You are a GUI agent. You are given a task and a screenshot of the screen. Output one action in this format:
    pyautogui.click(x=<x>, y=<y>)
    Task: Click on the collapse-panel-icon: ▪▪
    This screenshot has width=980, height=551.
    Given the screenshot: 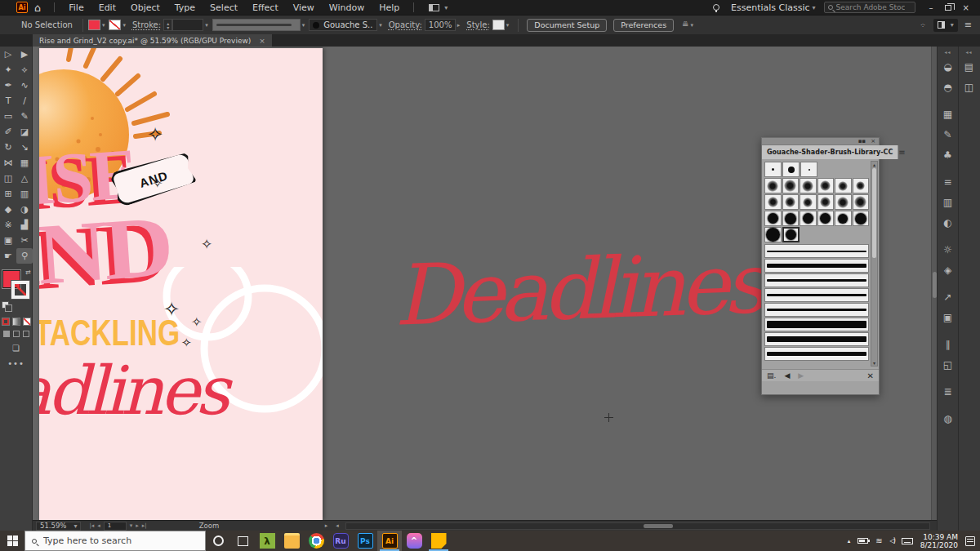 What is the action you would take?
    pyautogui.click(x=862, y=142)
    